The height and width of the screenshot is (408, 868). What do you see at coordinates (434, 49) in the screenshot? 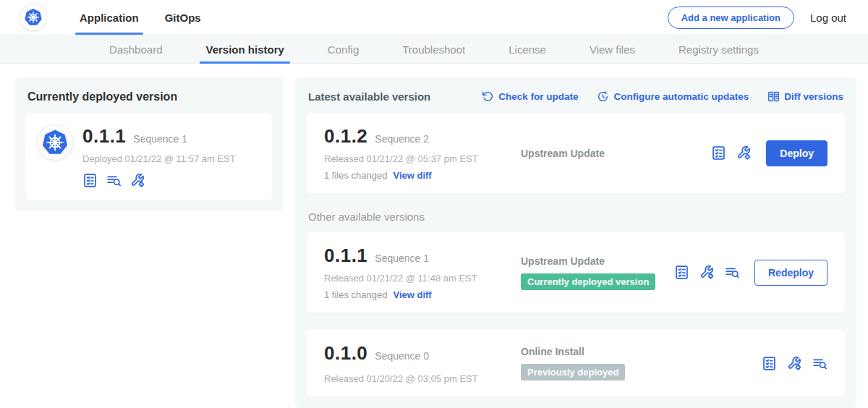
I see `subnav-tab-troubleshoot: Troubleshoot` at bounding box center [434, 49].